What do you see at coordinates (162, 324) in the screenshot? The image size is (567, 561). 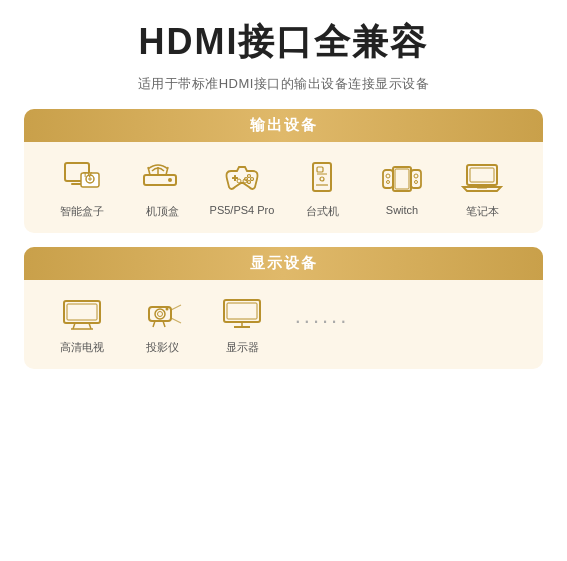 I see `device-projector: 投影仪` at bounding box center [162, 324].